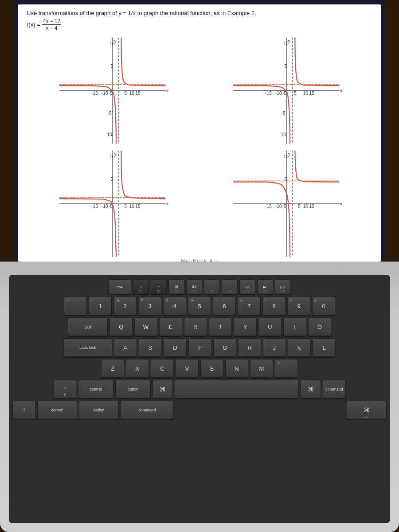 This screenshot has height=532, width=399. What do you see at coordinates (250, 348) in the screenshot?
I see `key-h: H` at bounding box center [250, 348].